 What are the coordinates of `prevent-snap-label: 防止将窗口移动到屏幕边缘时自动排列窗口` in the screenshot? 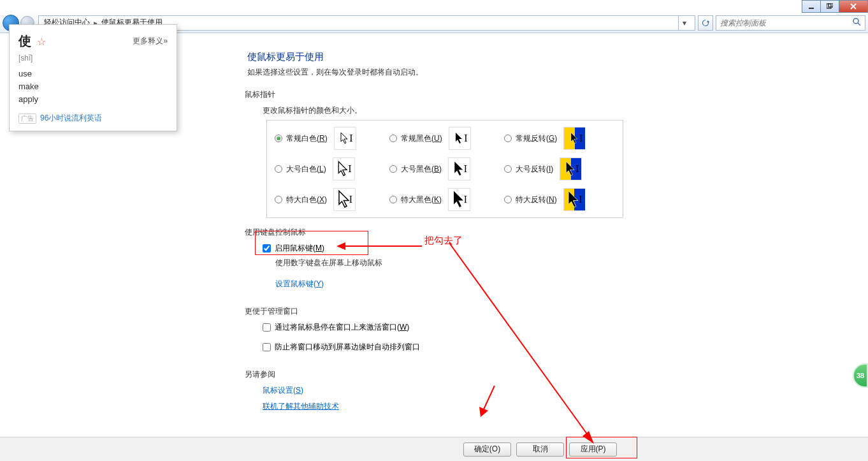 It's located at (347, 347).